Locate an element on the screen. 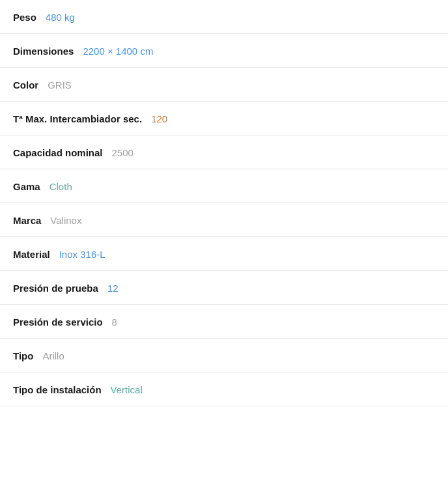 The height and width of the screenshot is (491, 448). spec-value-marca: Valinox is located at coordinates (66, 220).